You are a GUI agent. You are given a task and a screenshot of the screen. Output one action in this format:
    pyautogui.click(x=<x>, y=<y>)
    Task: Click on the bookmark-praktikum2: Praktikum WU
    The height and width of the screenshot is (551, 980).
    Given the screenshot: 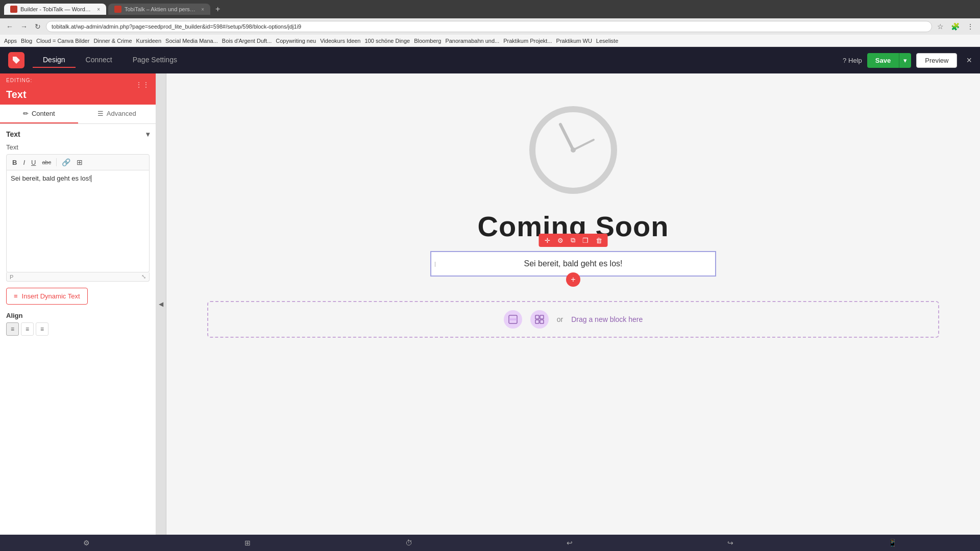 What is the action you would take?
    pyautogui.click(x=574, y=41)
    